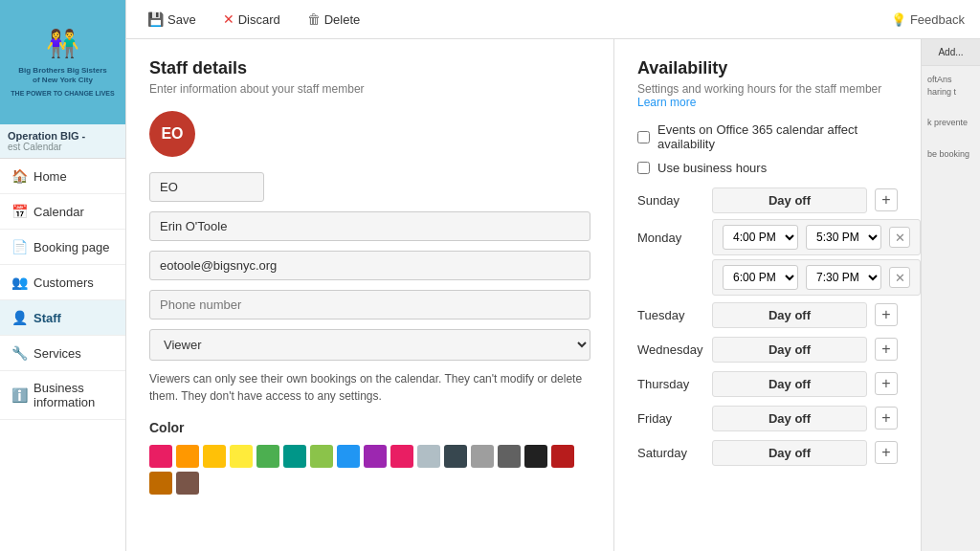 This screenshot has width=980, height=551. Describe the element at coordinates (712, 168) in the screenshot. I see `business-hours-label: Use business hours` at that location.